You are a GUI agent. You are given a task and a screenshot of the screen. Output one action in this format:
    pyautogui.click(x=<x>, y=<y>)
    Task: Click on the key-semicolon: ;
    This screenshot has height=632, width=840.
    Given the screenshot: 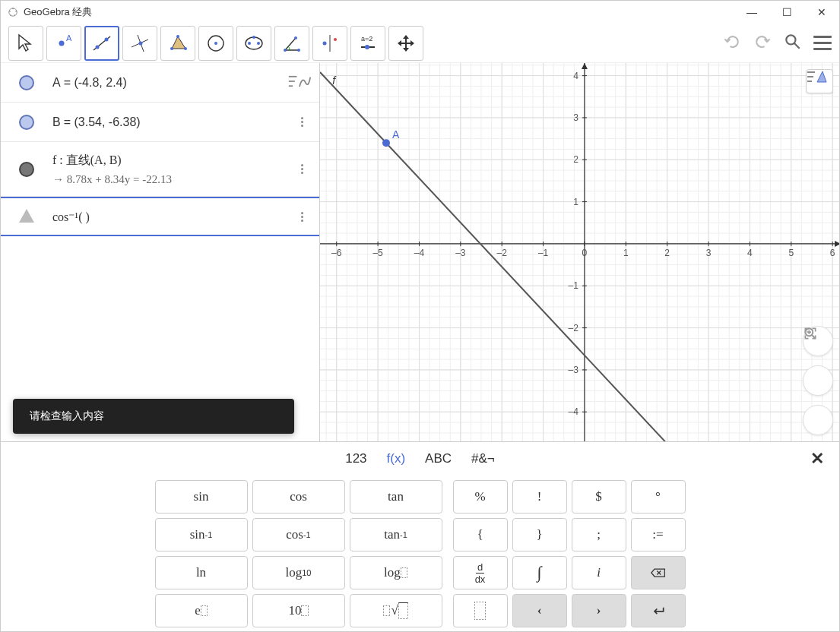 What is the action you would take?
    pyautogui.click(x=599, y=535)
    